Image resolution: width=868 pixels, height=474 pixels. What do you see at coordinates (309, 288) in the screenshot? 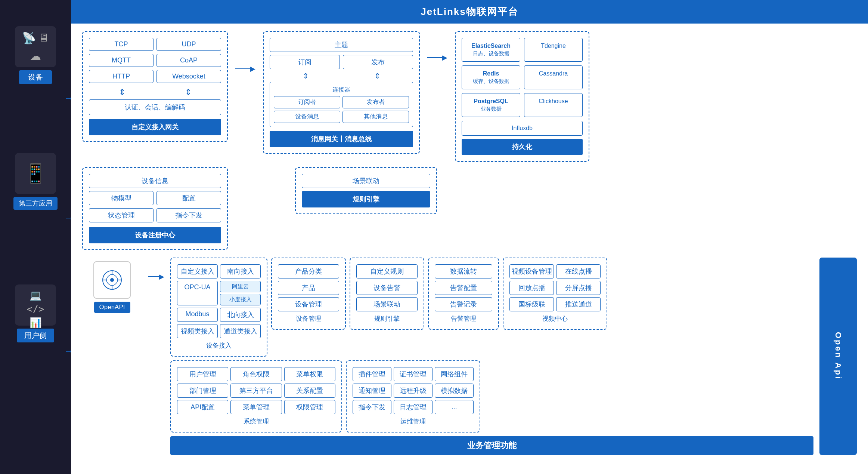
I see `product-btn: 产品` at bounding box center [309, 288].